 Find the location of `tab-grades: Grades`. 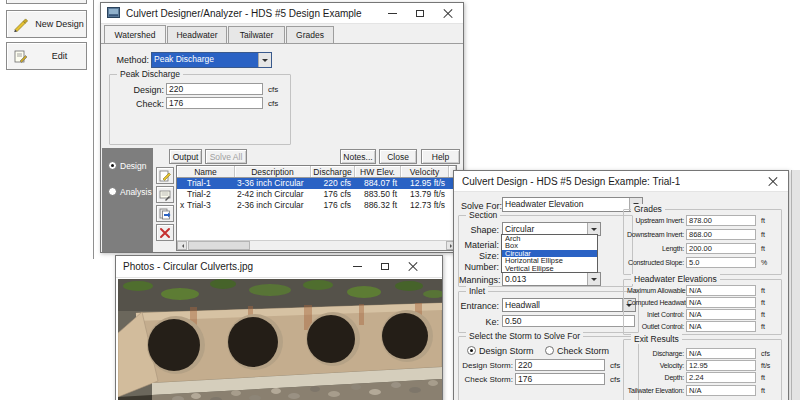

tab-grades: Grades is located at coordinates (310, 34).